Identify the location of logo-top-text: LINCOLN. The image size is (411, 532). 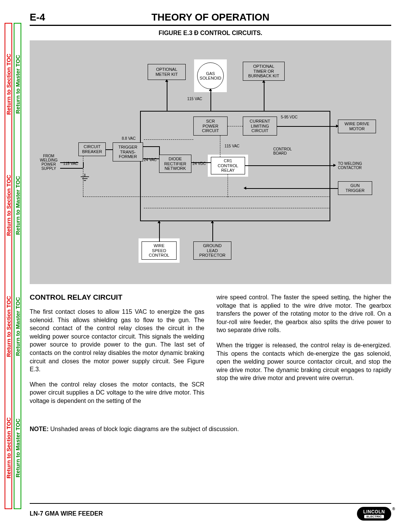
(374, 512).